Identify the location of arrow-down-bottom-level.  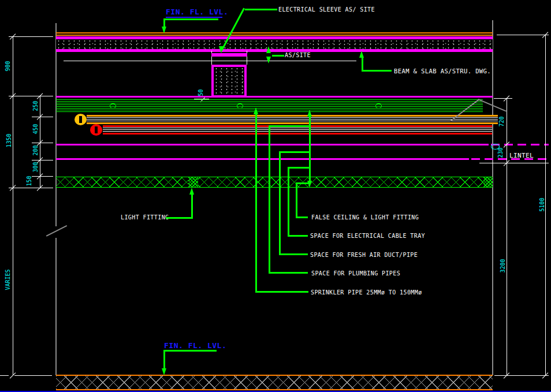
(164, 372).